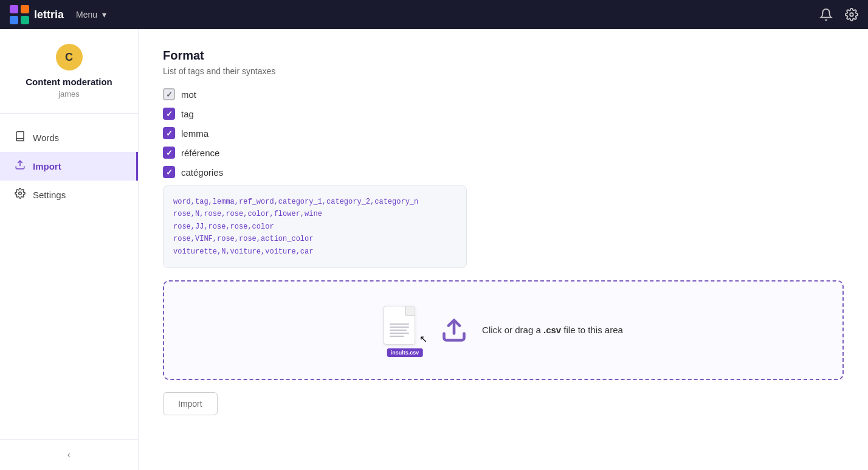 The image size is (868, 470). What do you see at coordinates (190, 404) in the screenshot?
I see `import-button: Import` at bounding box center [190, 404].